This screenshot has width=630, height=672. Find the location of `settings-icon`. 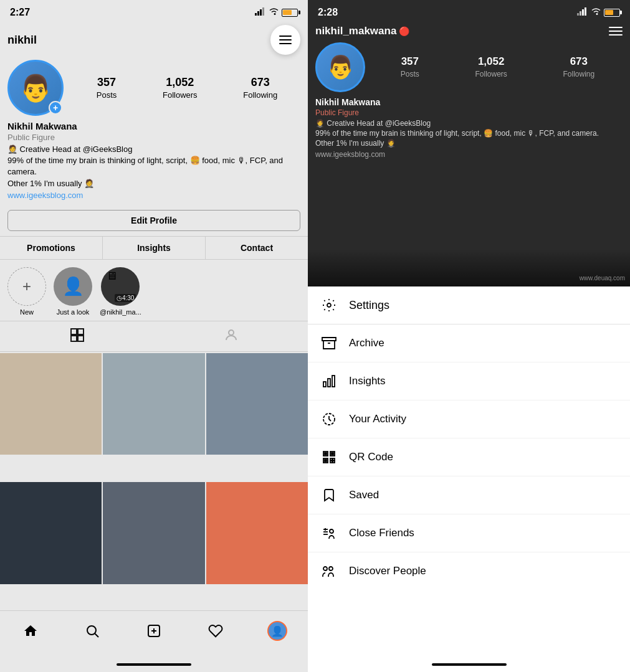

settings-icon is located at coordinates (329, 305).